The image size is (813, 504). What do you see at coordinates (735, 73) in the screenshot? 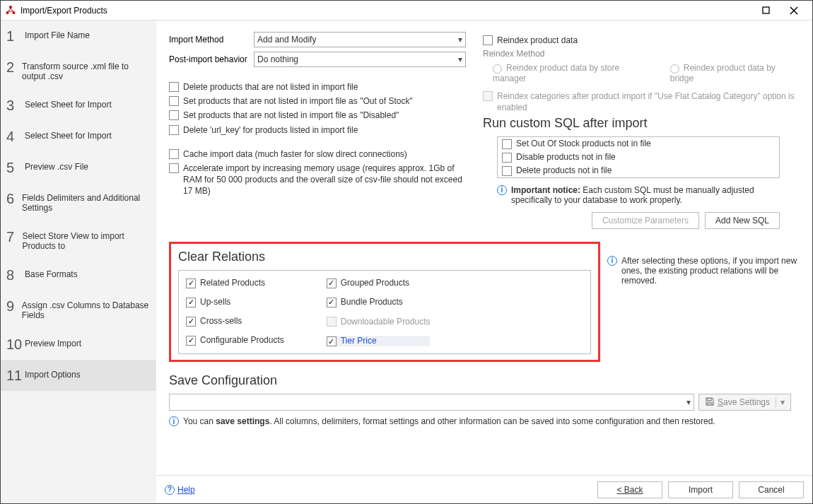
I see `reindex-by-bridge-radio: Reindex product data by bridge` at bounding box center [735, 73].